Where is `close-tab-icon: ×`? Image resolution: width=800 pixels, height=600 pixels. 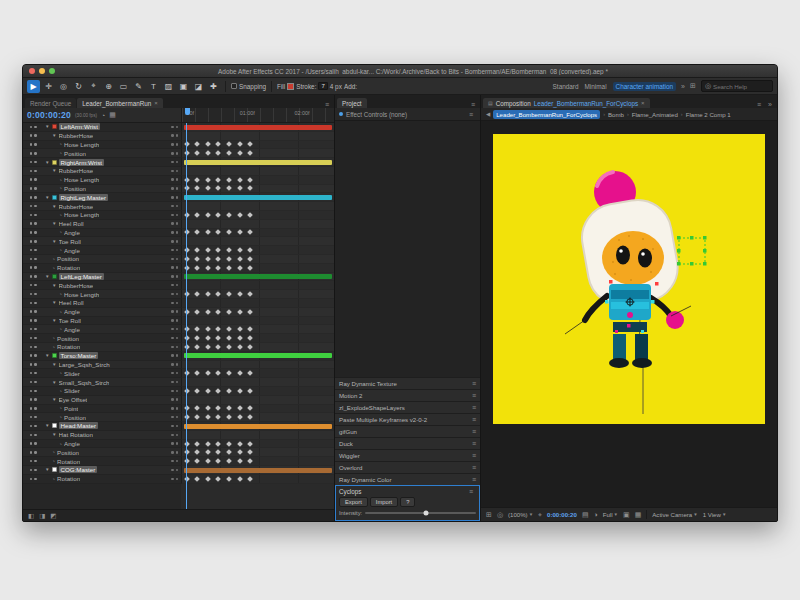 close-tab-icon: × is located at coordinates (156, 103).